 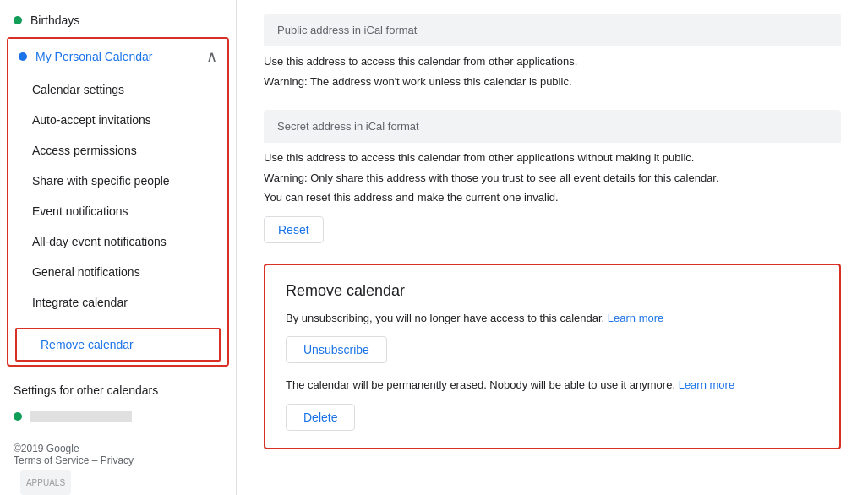 I want to click on share-people-label: Share with specific people, so click(x=101, y=181).